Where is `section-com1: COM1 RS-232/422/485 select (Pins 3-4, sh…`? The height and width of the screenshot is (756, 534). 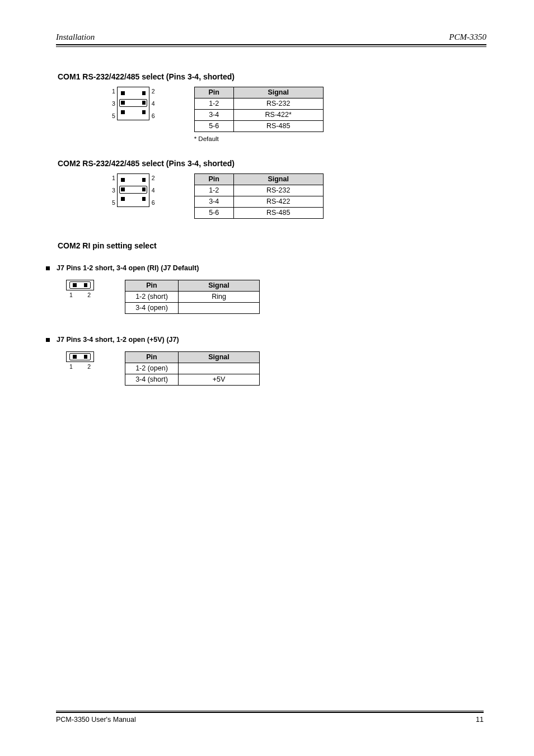 section-com1: COM1 RS-232/422/485 select (Pins 3-4, sh… is located at coordinates (271, 107).